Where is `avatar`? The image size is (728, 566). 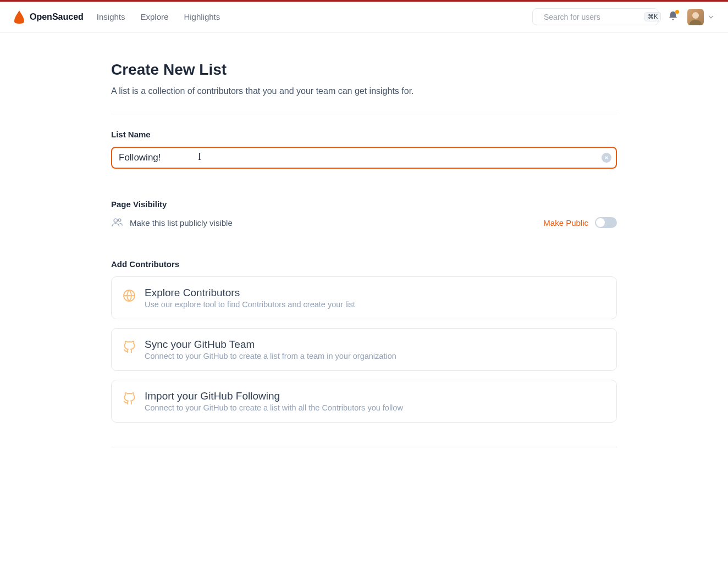
avatar is located at coordinates (696, 17).